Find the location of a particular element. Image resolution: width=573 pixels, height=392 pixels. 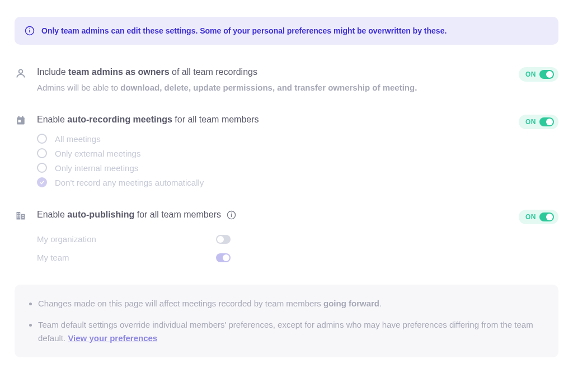

building-icon is located at coordinates (21, 215).